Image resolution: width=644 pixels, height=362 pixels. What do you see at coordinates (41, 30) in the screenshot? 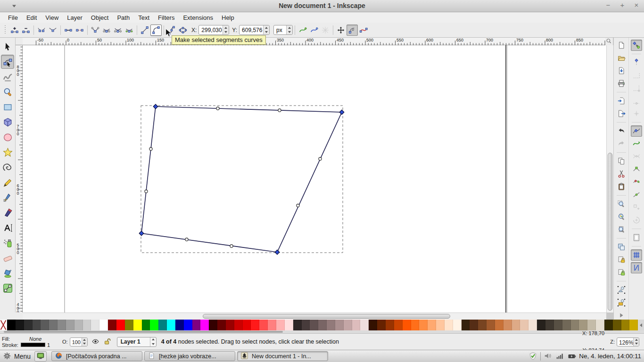
I see `break-path-button` at bounding box center [41, 30].